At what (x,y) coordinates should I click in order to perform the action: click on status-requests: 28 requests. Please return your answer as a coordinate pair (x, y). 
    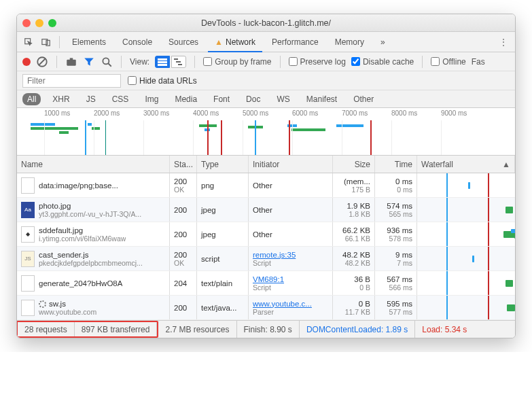
    Looking at the image, I should click on (46, 329).